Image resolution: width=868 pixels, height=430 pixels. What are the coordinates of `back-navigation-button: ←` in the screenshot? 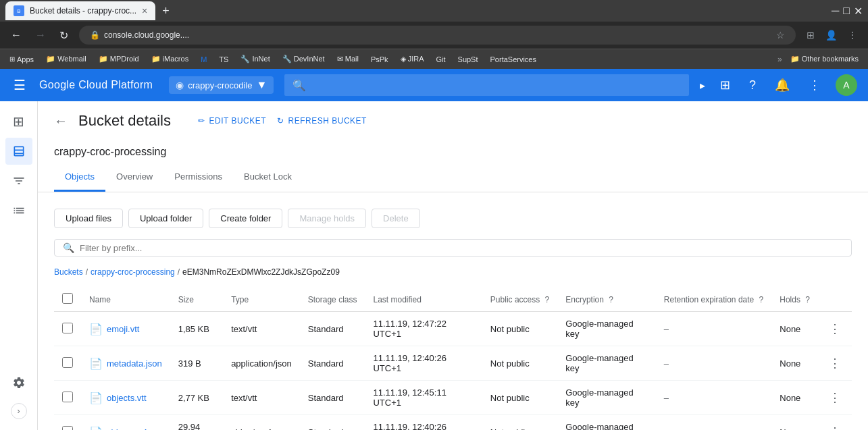 It's located at (61, 122).